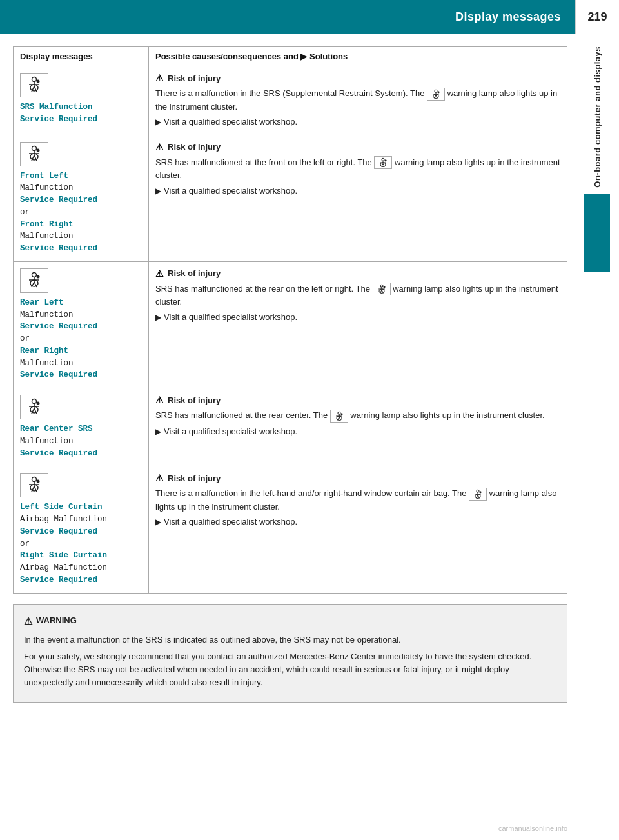 The image size is (619, 840). Describe the element at coordinates (63, 555) in the screenshot. I see `message-label-highlighted: Right Side Curtain` at that location.